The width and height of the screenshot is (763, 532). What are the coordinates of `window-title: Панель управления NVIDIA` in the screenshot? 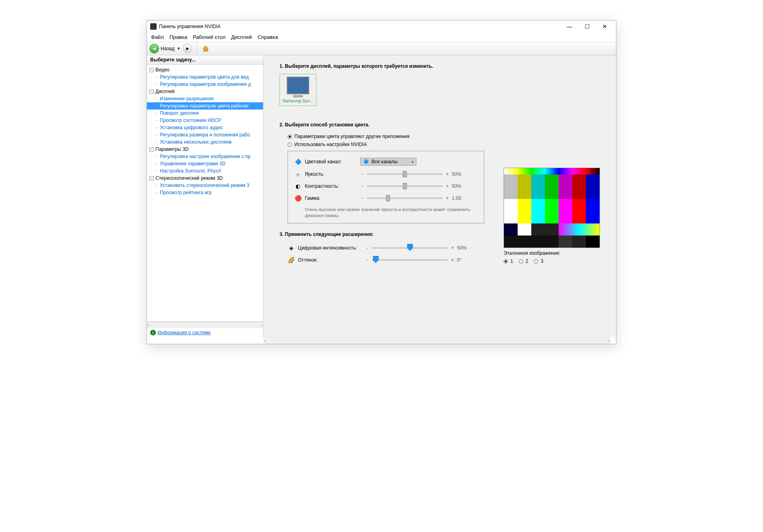 It's located at (360, 26).